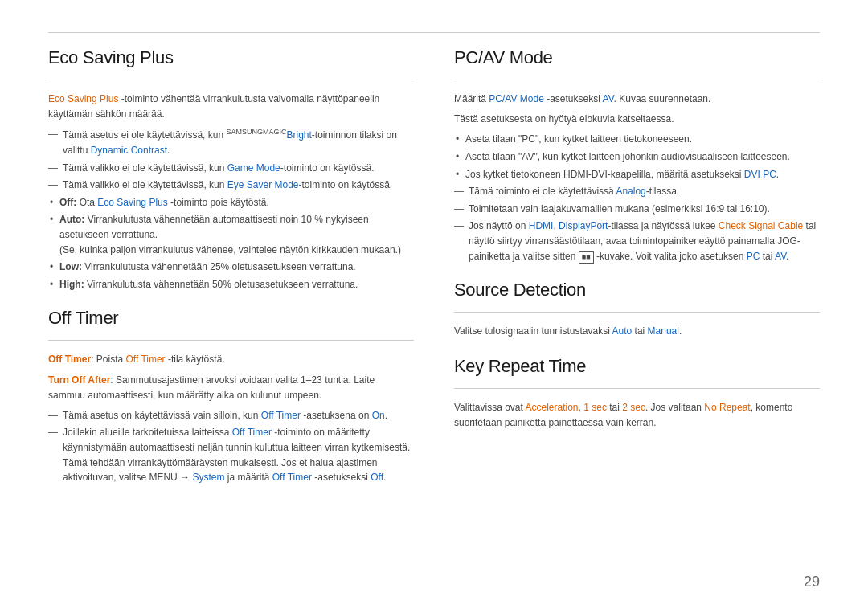  What do you see at coordinates (552, 407) in the screenshot?
I see `acceleration-link: Acceleration` at bounding box center [552, 407].